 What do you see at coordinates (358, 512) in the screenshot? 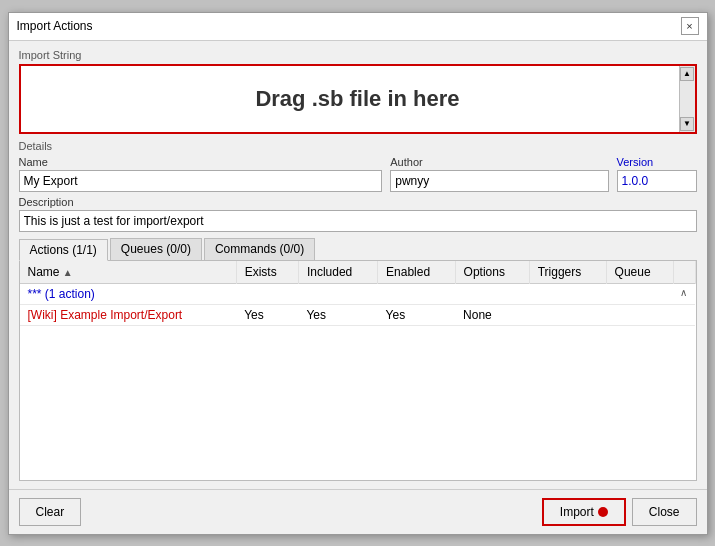
I see `bottom-bar: Clear Import Close` at bounding box center [358, 512].